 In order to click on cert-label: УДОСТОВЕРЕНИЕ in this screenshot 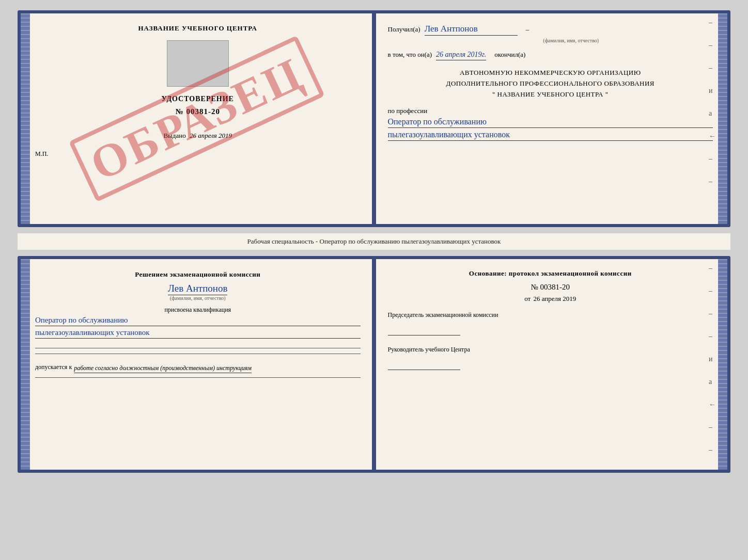, I will do `click(198, 99)`.